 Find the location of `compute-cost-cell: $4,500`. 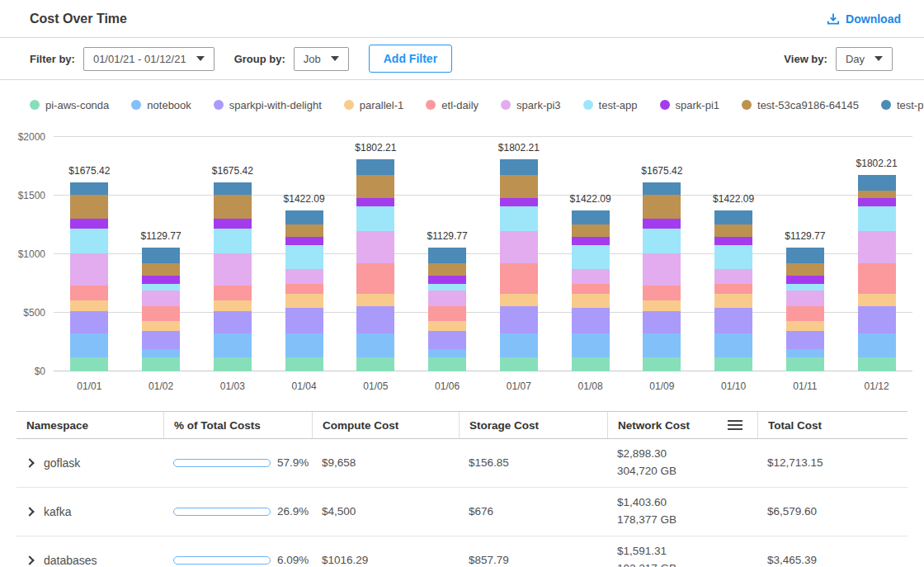

compute-cost-cell: $4,500 is located at coordinates (385, 512).